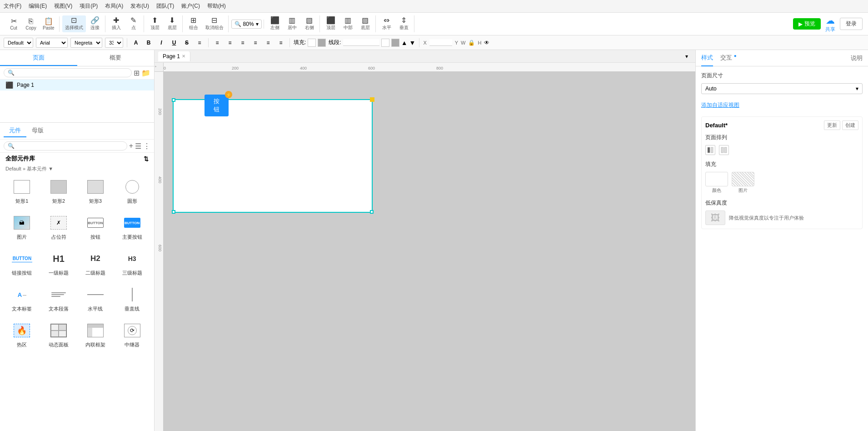 The width and height of the screenshot is (868, 431). What do you see at coordinates (724, 150) in the screenshot?
I see `arrange-icon-center` at bounding box center [724, 150].